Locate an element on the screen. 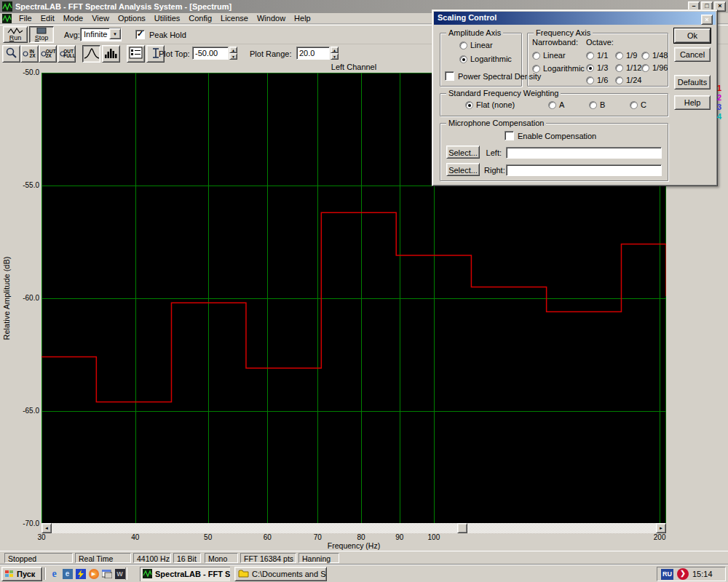  menu-file: File is located at coordinates (25, 18).